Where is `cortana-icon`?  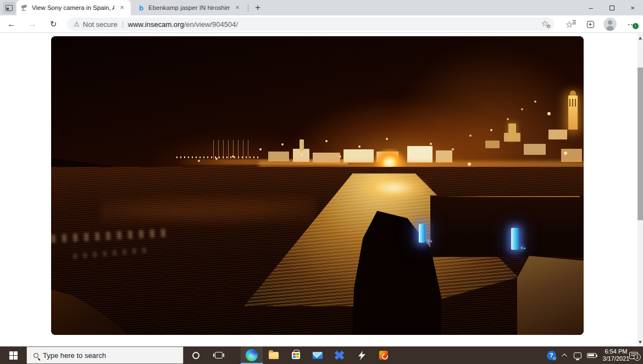
cortana-icon is located at coordinates (196, 356).